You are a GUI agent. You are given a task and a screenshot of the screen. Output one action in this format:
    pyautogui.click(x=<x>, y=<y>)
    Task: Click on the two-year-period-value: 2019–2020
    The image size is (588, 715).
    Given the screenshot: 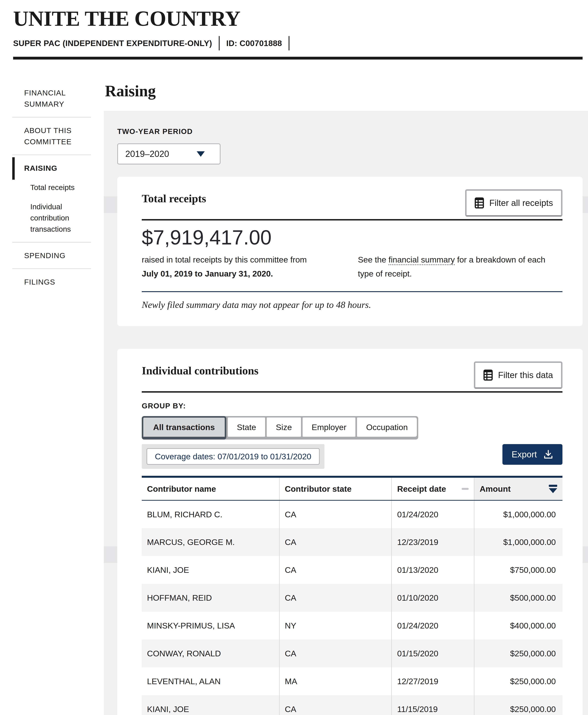 What is the action you would take?
    pyautogui.click(x=147, y=154)
    